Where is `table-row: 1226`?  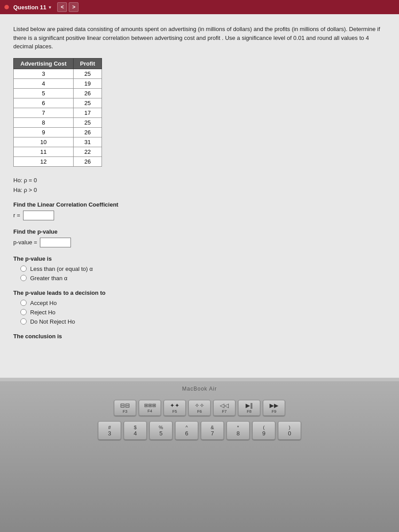 table-row: 1226 is located at coordinates (58, 161).